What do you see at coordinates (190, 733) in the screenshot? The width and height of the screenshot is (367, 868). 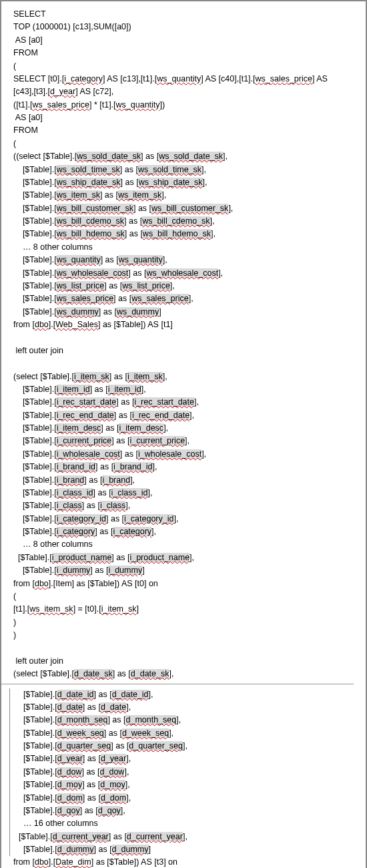 I see `code-line: [$Table].[d_week_seq] as [d_week_seq],` at bounding box center [190, 733].